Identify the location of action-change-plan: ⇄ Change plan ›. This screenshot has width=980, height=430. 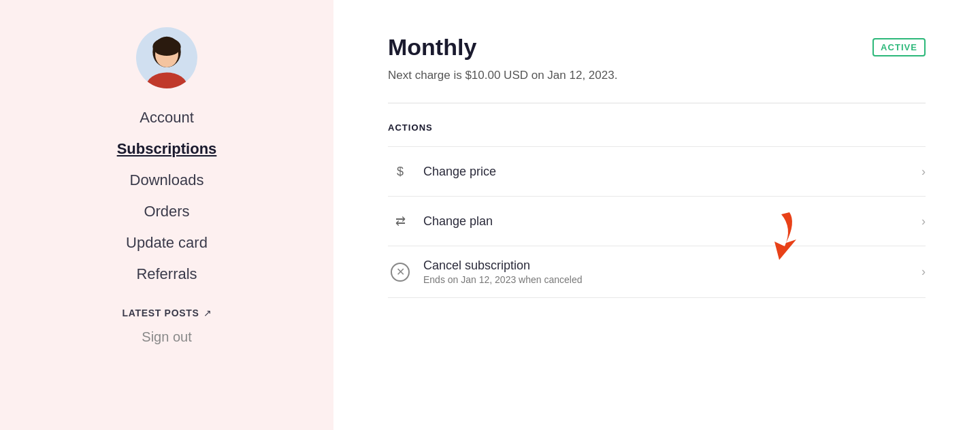
(657, 220).